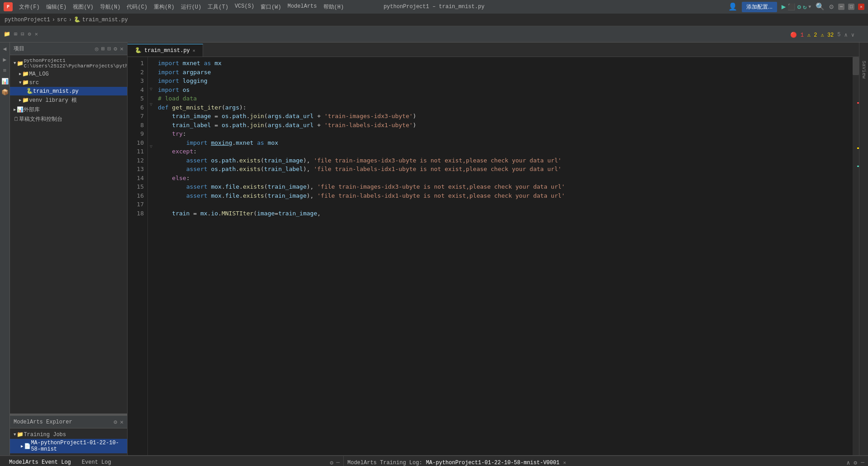  I want to click on search-icon: 🔍, so click(820, 7).